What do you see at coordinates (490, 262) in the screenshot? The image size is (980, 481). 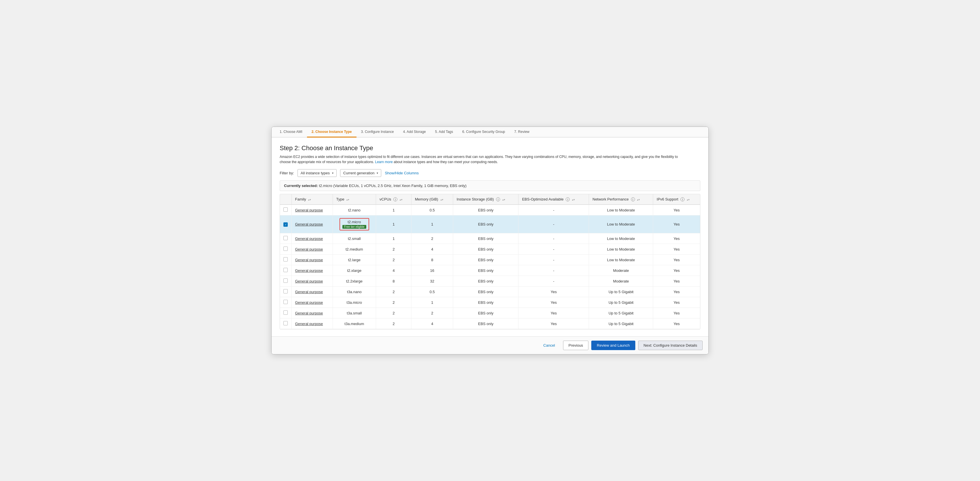 I see `instance-type-table: Family ▴▾ Type ▴▾ vCPUs i ▴▾ Memory (GiB…` at bounding box center [490, 262].